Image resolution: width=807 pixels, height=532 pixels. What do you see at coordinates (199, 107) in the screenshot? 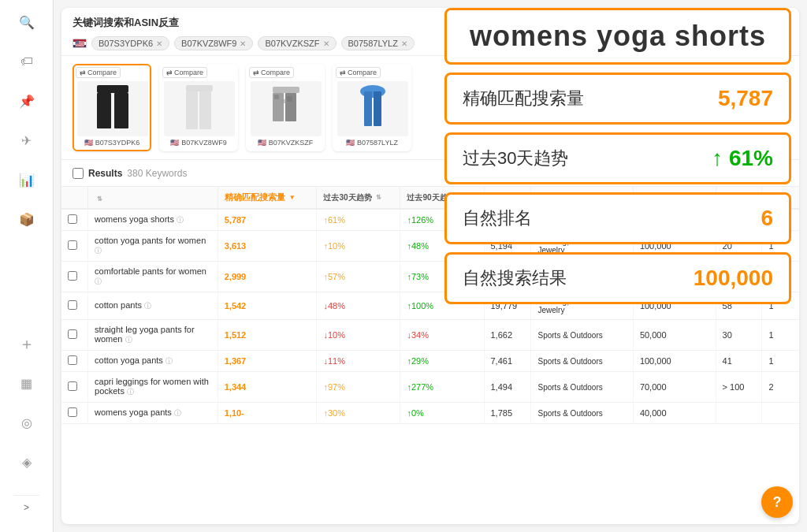
I see `product-card-2: ⇄ Compare 🇺🇸 B07KVZ8WF9` at bounding box center [199, 107].